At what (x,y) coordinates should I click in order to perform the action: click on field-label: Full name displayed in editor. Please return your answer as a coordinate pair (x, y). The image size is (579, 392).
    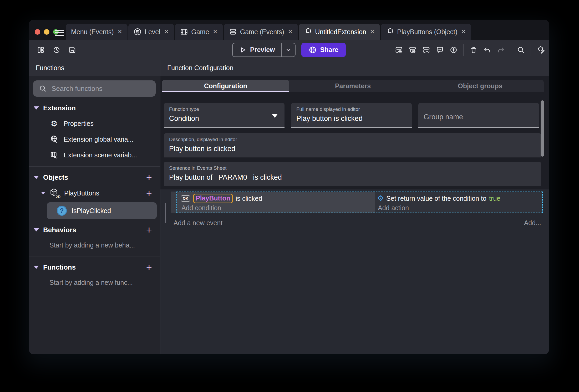
    Looking at the image, I should click on (351, 109).